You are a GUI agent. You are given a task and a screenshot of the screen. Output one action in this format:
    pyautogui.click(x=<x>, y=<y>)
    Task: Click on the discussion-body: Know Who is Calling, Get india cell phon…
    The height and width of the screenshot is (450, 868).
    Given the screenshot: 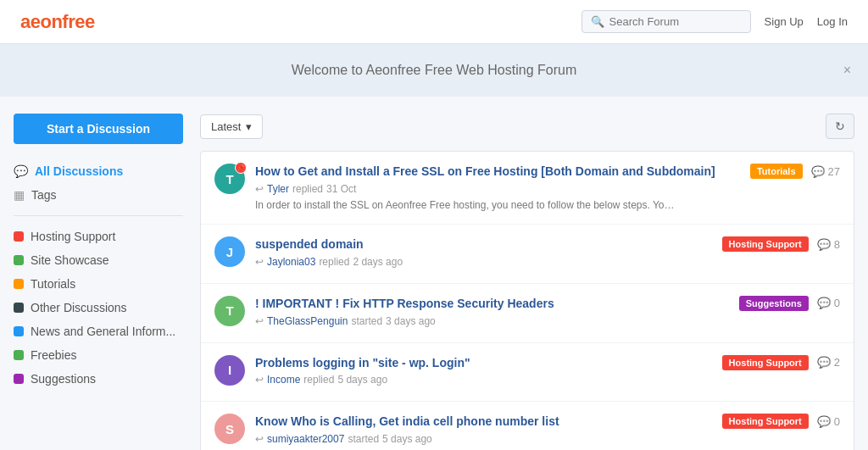 What is the action you would take?
    pyautogui.click(x=483, y=431)
    